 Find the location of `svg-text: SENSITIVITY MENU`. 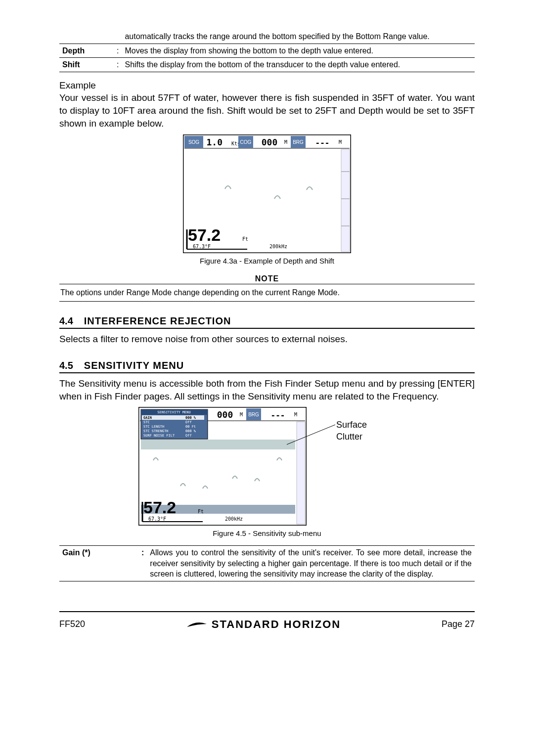

svg-text: SENSITIVITY MENU is located at coordinates (174, 412).